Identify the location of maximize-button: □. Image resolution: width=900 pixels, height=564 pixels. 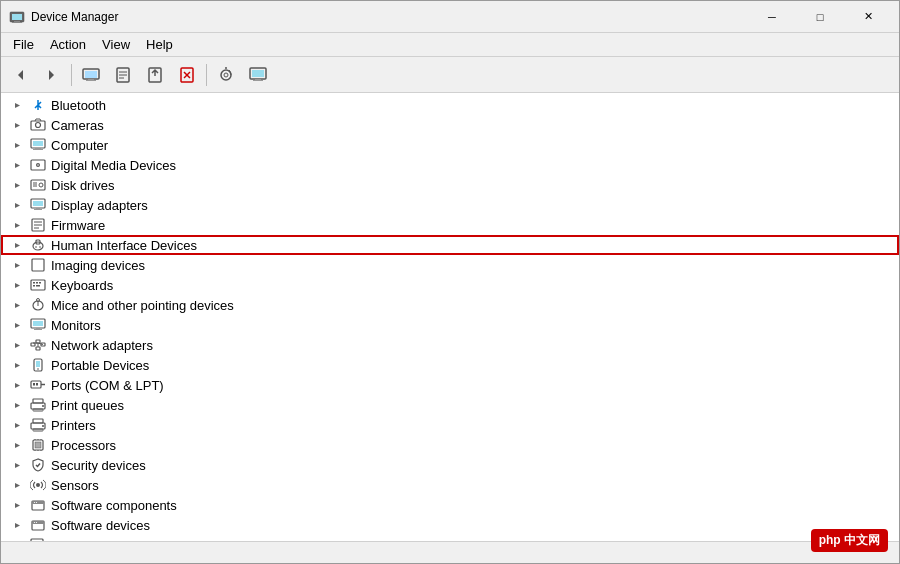
(820, 17).